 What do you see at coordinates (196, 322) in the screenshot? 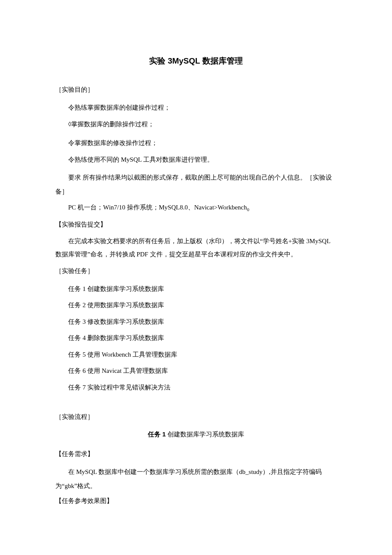
I see `task-item-3: 任务 3 修改数据库学习系统数据库` at bounding box center [196, 322].